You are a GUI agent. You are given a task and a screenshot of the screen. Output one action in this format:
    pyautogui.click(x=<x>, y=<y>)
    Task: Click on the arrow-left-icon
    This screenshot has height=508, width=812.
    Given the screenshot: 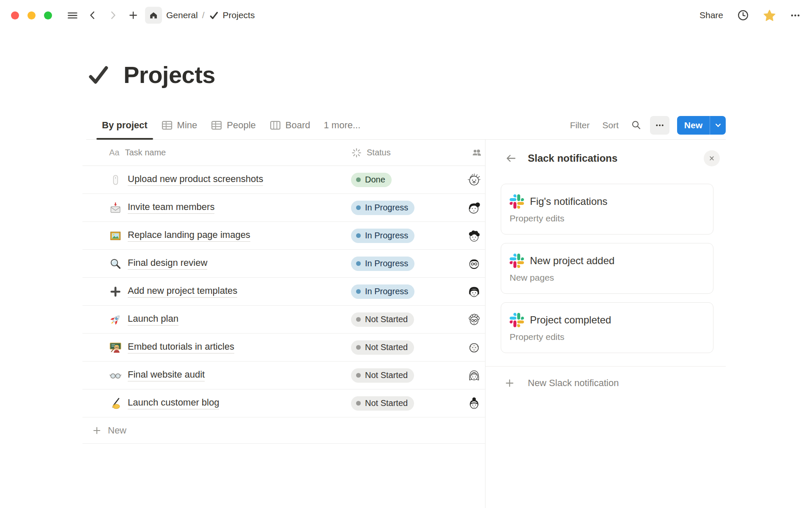 What is the action you would take?
    pyautogui.click(x=511, y=158)
    